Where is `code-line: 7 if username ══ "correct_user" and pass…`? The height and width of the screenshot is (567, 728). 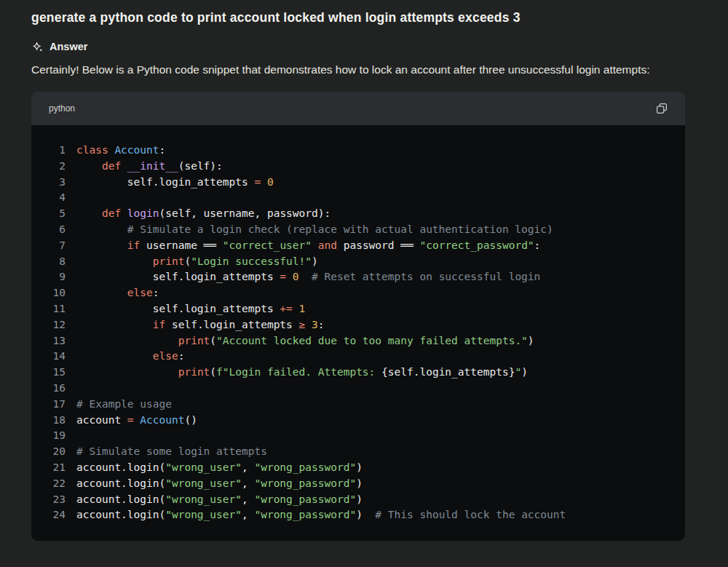 code-line: 7 if username ══ "correct_user" and pass… is located at coordinates (354, 247).